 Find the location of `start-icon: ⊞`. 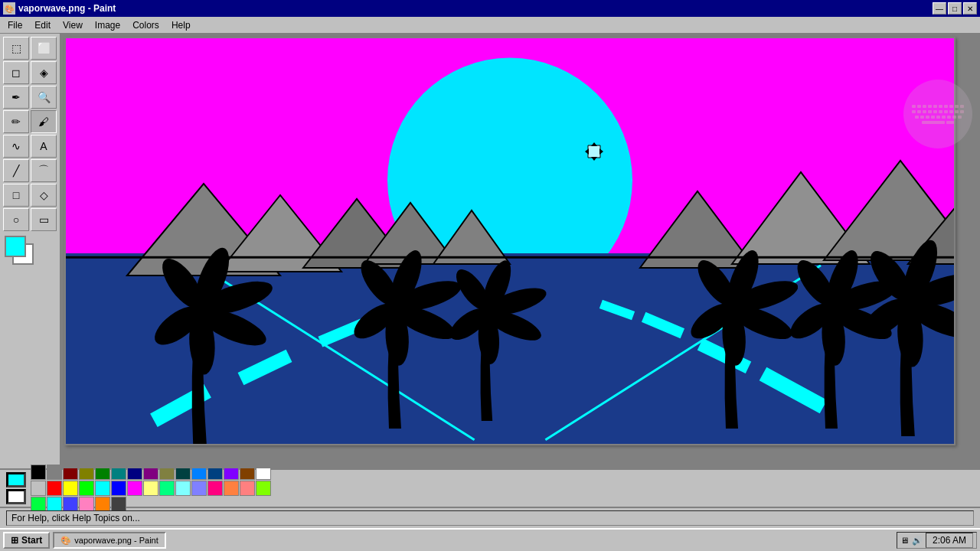

start-icon: ⊞ is located at coordinates (15, 540).